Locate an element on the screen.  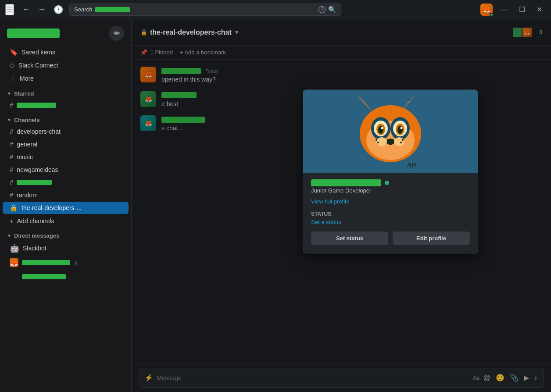
status-section-label: Status is located at coordinates (390, 214).